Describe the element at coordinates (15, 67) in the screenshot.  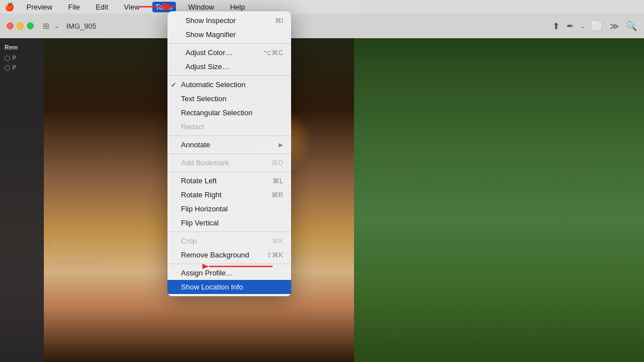
I see `sidebar-item-2-label: P` at that location.